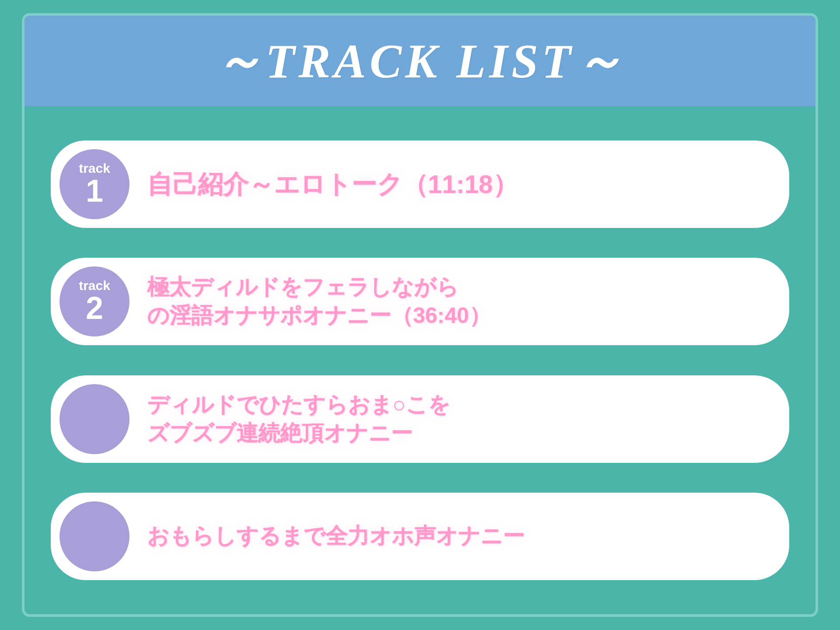  I want to click on track-row-2: track 2 極太ディルドをフェラしながらの淫語オナサポオナニー（36:40）, so click(420, 301).